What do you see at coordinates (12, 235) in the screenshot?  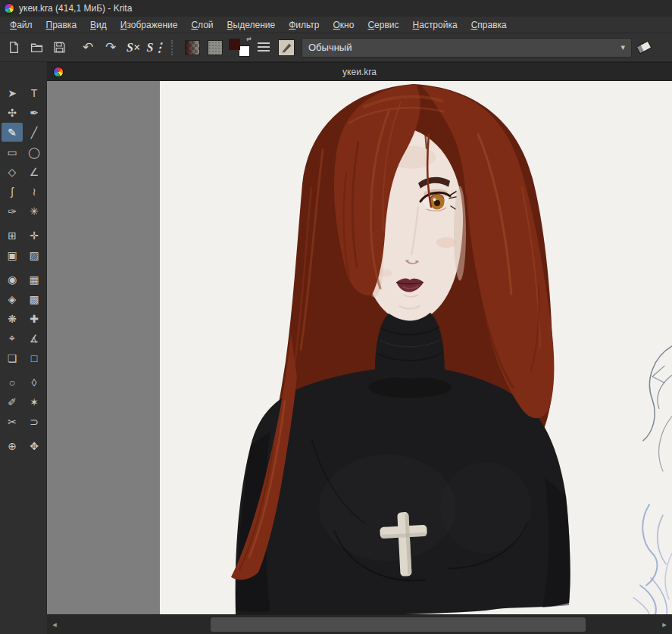 I see `transform-tool: ⊞` at bounding box center [12, 235].